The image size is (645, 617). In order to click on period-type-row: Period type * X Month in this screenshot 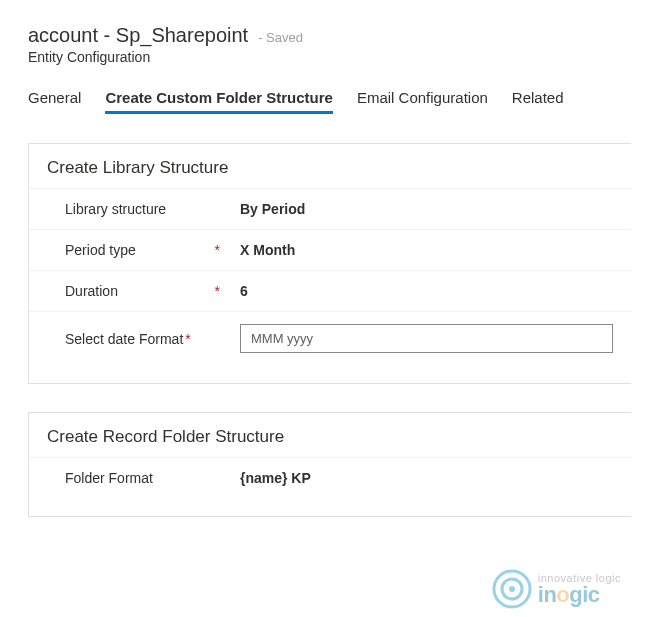, I will do `click(330, 250)`.